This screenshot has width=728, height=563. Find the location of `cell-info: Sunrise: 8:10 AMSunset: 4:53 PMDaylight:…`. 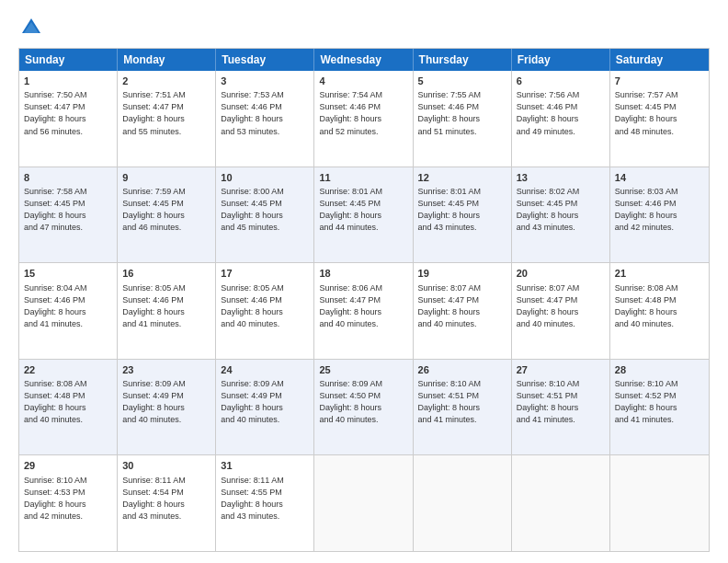

cell-info: Sunrise: 8:10 AMSunset: 4:53 PMDaylight:… is located at coordinates (68, 499).